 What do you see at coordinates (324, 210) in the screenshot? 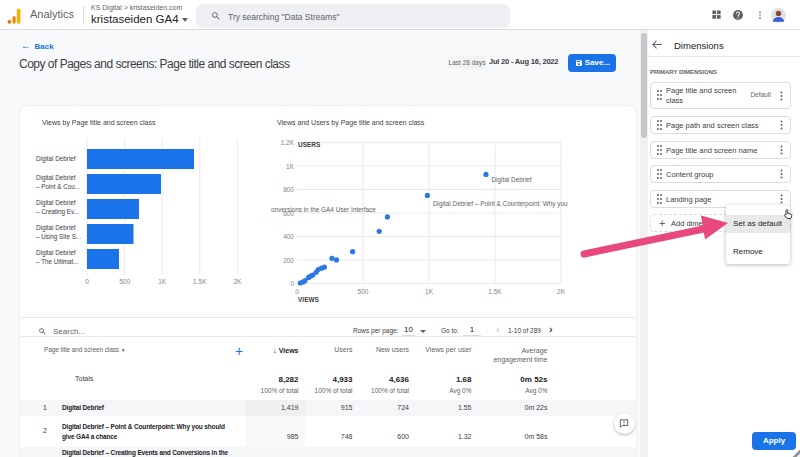
I see `svg-text:onversions in the GA4 User Int: onversions in the GA4 User Interface` at bounding box center [324, 210].